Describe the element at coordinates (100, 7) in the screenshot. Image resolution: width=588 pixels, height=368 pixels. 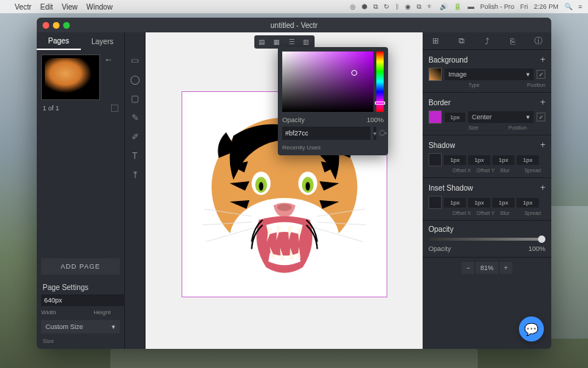
I see `menu-window: Window` at that location.